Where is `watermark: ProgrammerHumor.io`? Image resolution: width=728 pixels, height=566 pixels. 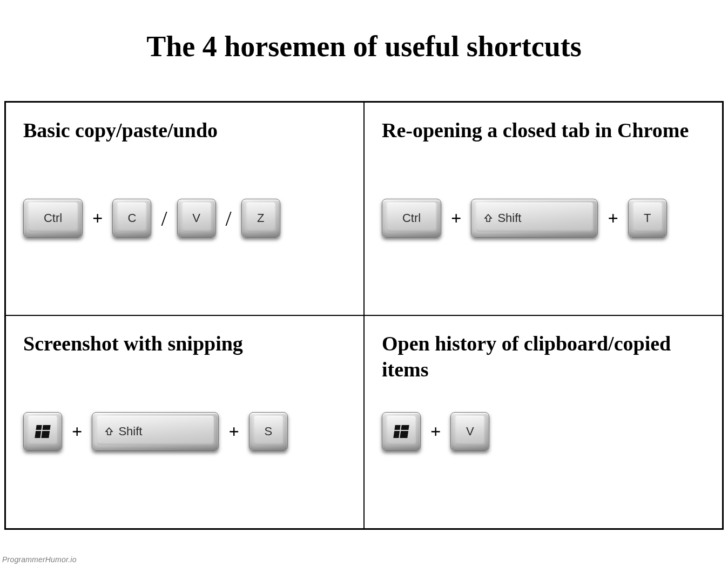
watermark: ProgrammerHumor.io is located at coordinates (39, 560).